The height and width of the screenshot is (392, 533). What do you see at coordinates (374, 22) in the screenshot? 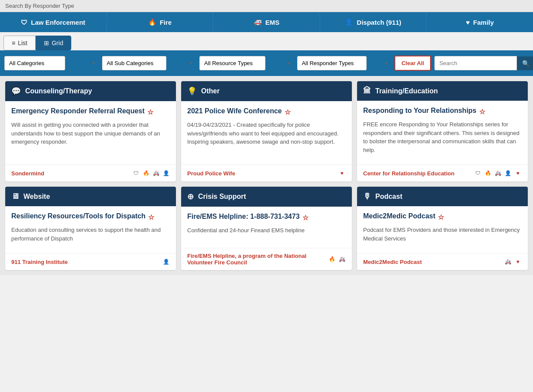
I see `tab-dispatch: 👤 Dispatch (911)` at bounding box center [374, 22].